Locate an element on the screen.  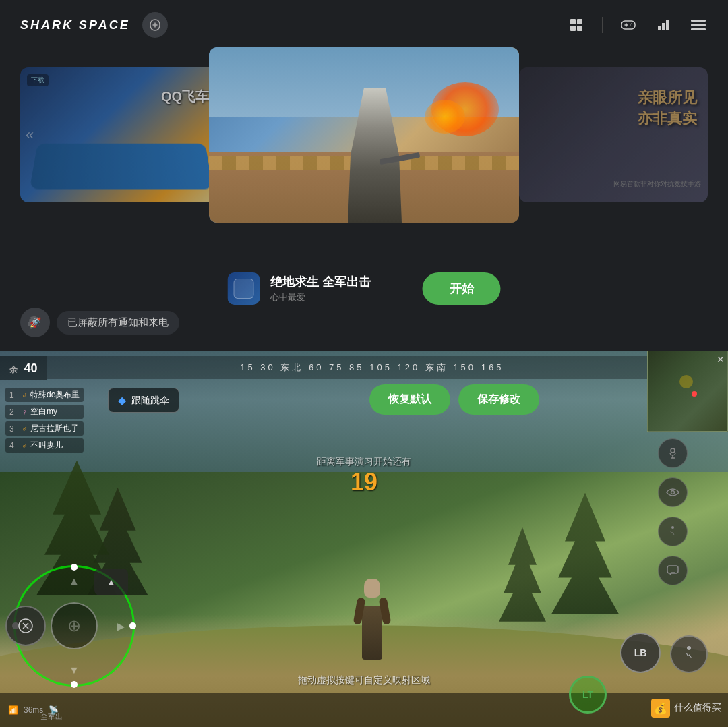
minimap-close-button: ✕ is located at coordinates (721, 359).